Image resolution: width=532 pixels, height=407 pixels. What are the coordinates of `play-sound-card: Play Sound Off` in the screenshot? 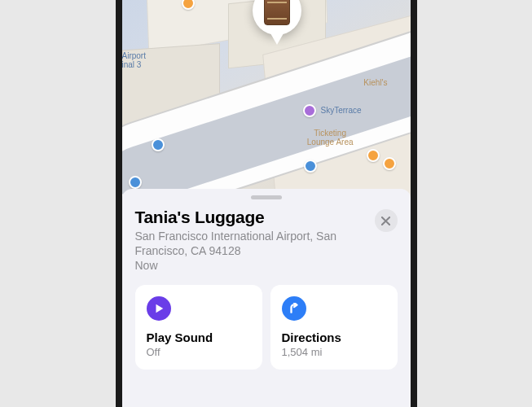 It's located at (199, 327).